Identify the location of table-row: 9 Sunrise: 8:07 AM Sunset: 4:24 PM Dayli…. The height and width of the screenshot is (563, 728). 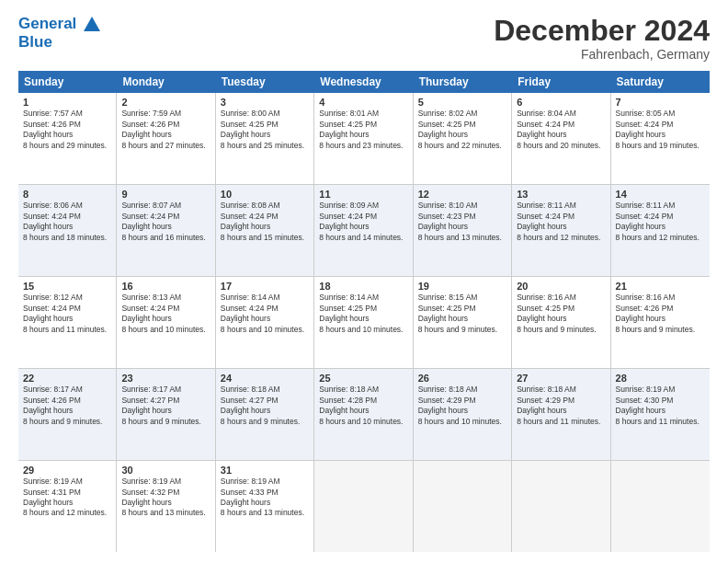
(165, 230).